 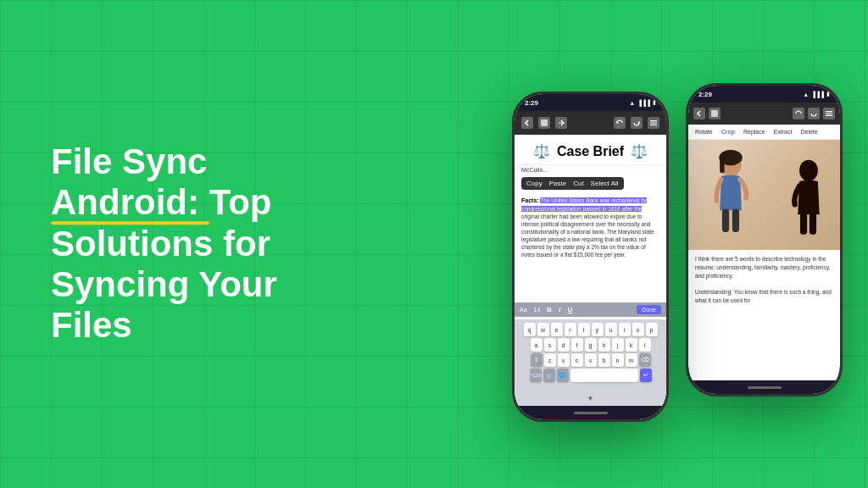 What do you see at coordinates (557, 330) in the screenshot?
I see `key-e: e` at bounding box center [557, 330].